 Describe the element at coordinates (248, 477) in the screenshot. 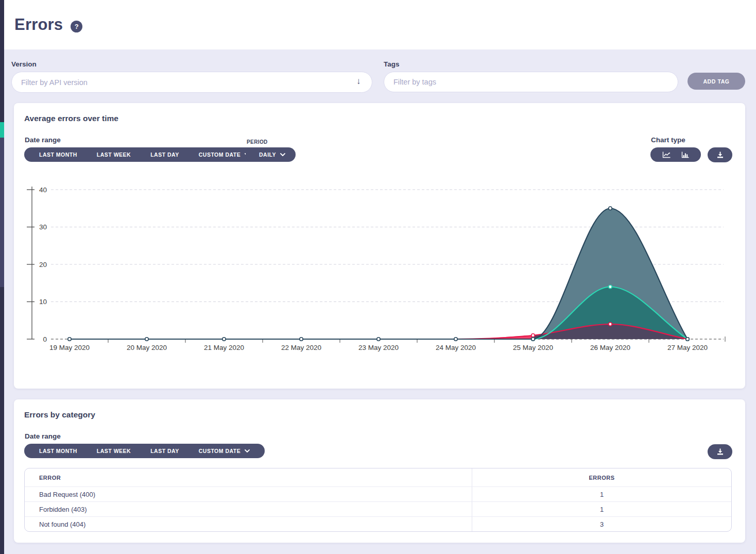

I see `column-header-error: ERROR` at that location.